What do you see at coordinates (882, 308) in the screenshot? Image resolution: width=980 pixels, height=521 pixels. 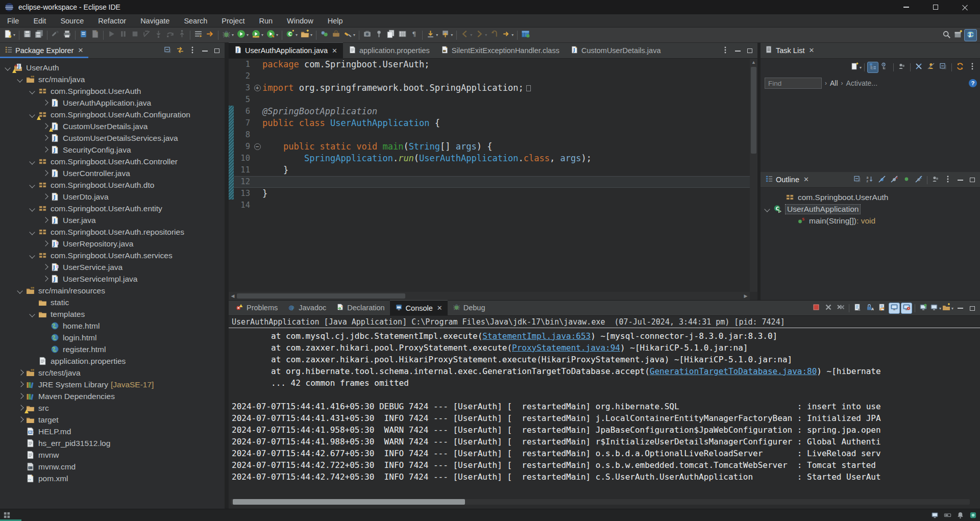 I see `word-wrap-button` at bounding box center [882, 308].